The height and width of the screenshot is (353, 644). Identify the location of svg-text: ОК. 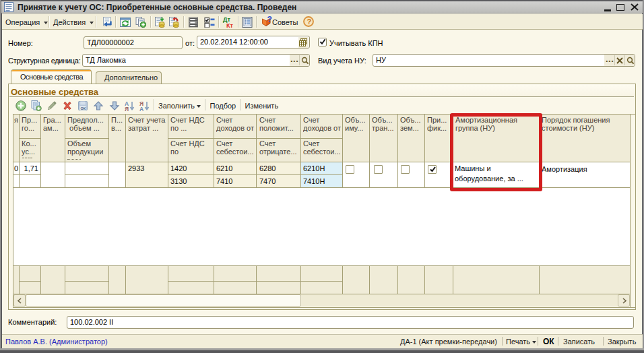
(83, 108).